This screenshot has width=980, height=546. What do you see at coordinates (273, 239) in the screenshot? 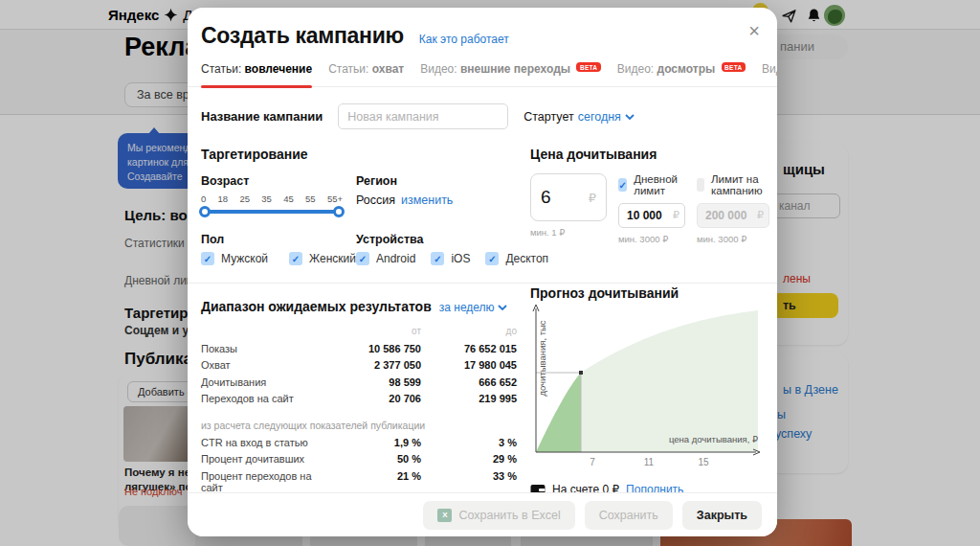
I see `gender-label: Пол` at bounding box center [273, 239].